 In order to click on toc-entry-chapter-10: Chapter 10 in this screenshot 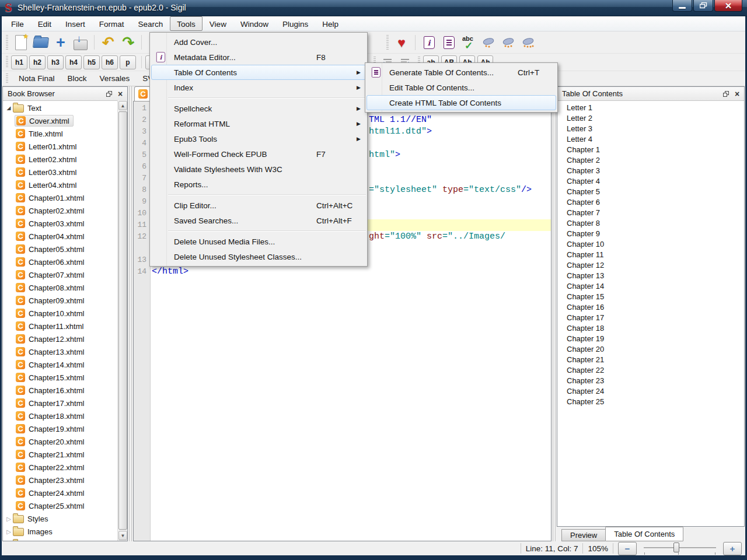, I will do `click(651, 244)`.